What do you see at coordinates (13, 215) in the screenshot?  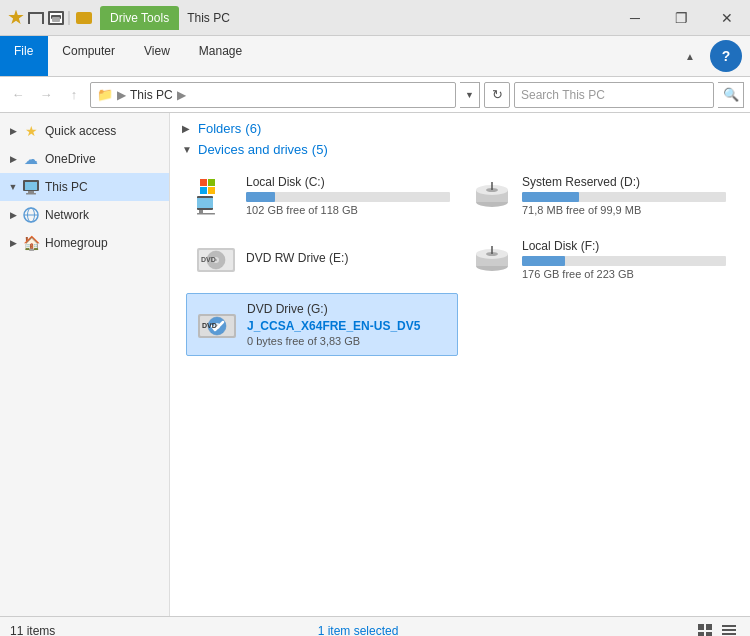 I see `expand-icon-network: ▶` at bounding box center [13, 215].